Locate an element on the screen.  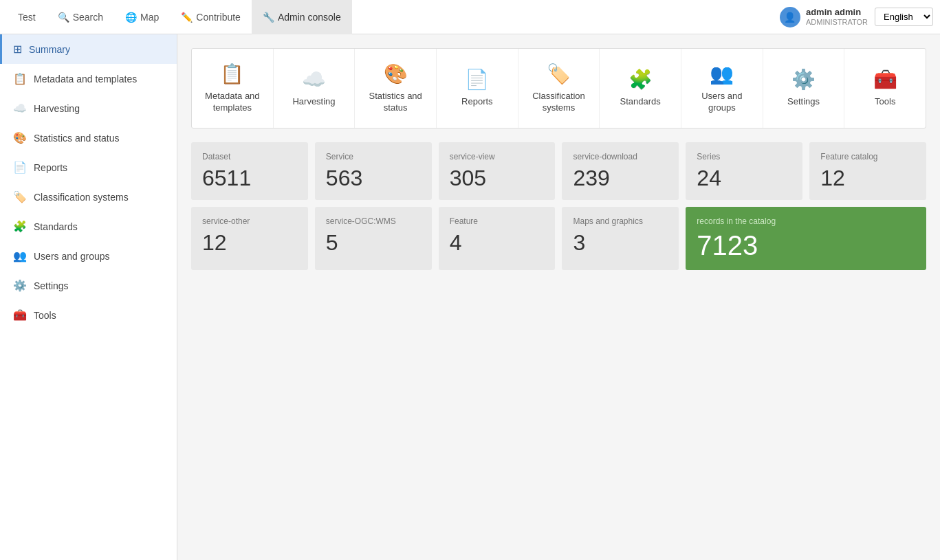
icon-card-users: 👥 Users and groups is located at coordinates (722, 88).